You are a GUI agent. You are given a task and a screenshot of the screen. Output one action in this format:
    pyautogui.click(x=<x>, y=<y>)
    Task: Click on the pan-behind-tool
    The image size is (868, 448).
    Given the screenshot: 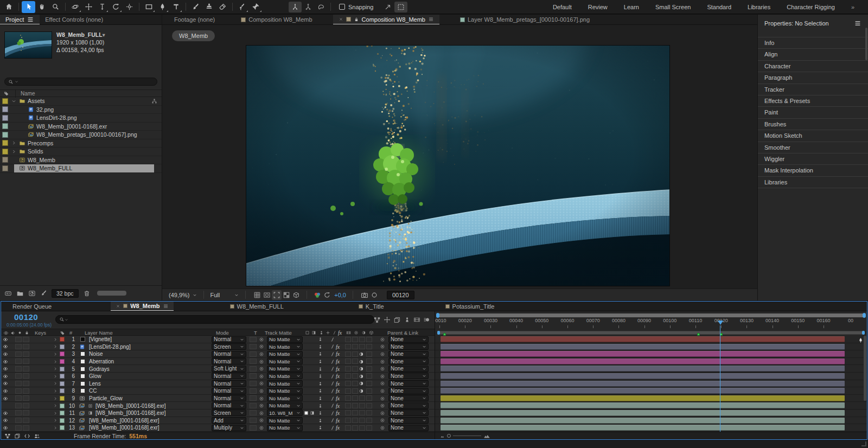 What is the action you would take?
    pyautogui.click(x=129, y=7)
    